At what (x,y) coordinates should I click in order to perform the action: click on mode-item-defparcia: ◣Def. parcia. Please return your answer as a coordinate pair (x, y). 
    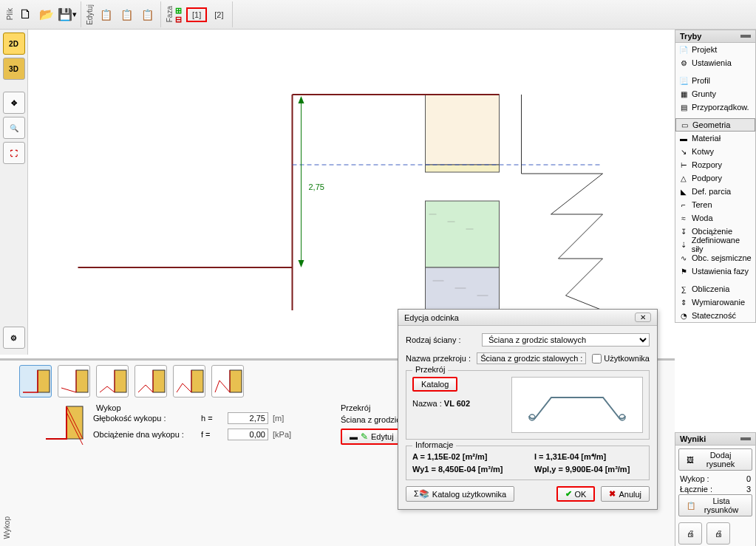
    Looking at the image, I should click on (715, 191).